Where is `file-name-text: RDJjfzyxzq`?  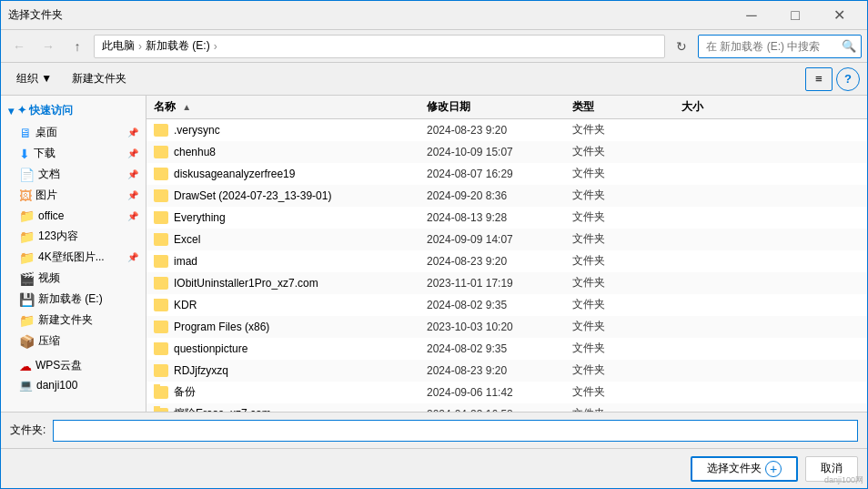
file-name-text: RDJjfzyxzq is located at coordinates (201, 371).